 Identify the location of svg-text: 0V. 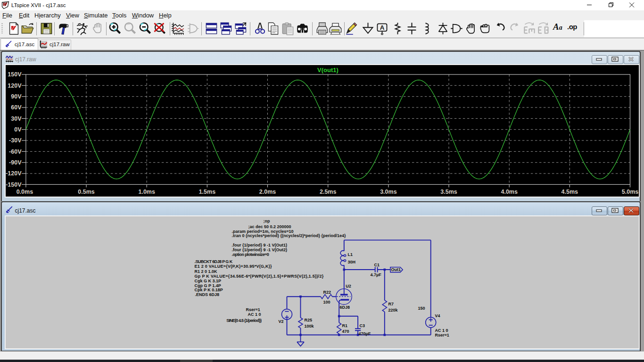
(18, 130).